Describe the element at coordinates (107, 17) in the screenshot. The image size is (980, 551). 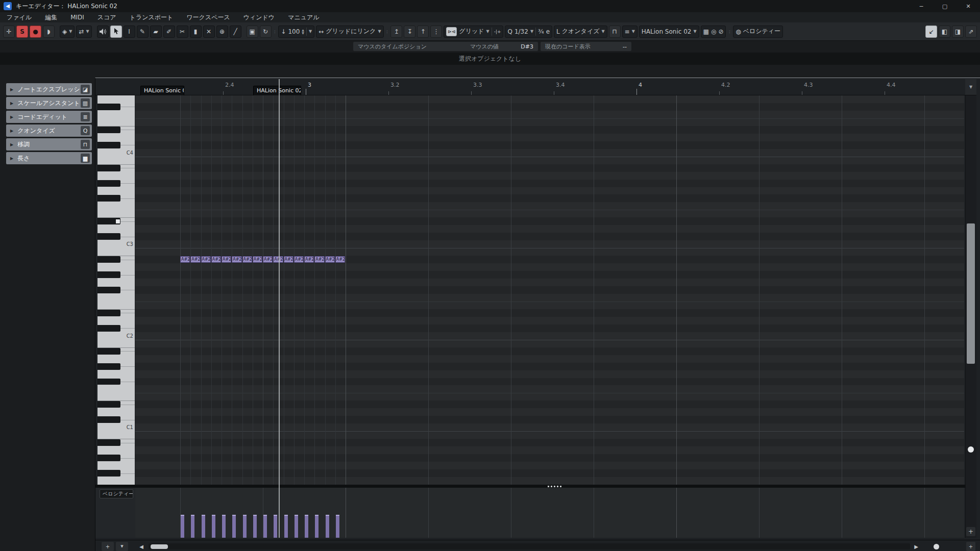
I see `menu-item-3: スコア` at that location.